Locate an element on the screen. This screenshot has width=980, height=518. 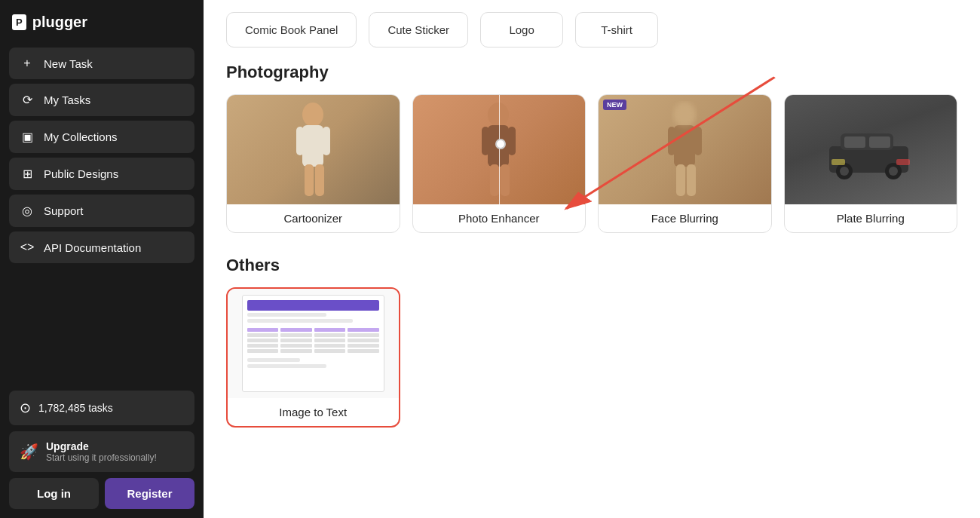
invoice-header is located at coordinates (314, 305).